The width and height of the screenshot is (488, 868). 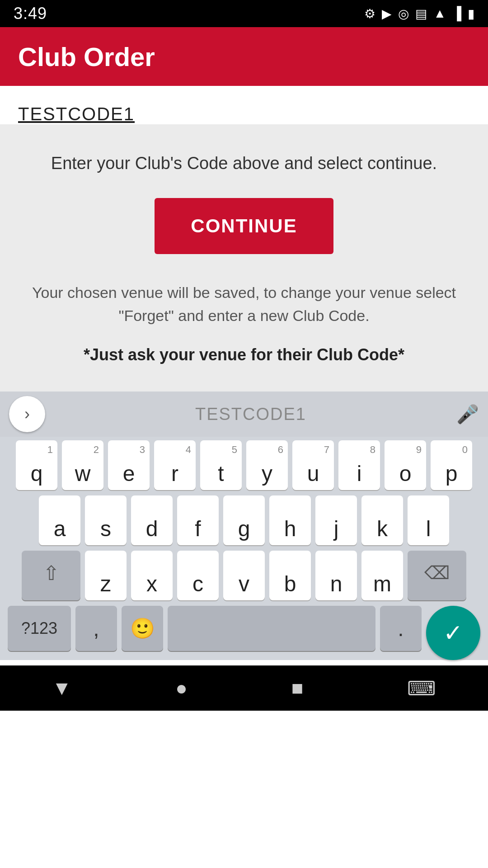 I want to click on checkmark-icon: ✓, so click(x=453, y=633).